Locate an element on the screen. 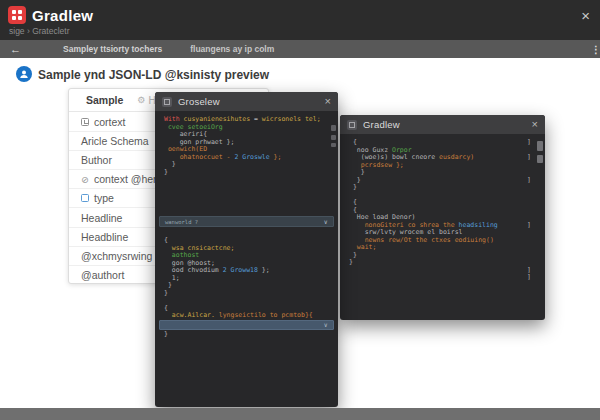 The width and height of the screenshot is (600, 420). editor1-title: Groselew is located at coordinates (199, 102).